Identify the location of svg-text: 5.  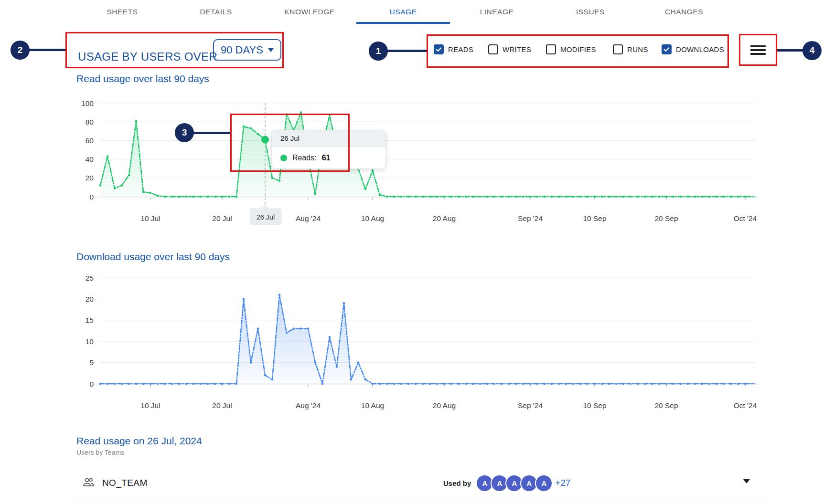
(92, 363).